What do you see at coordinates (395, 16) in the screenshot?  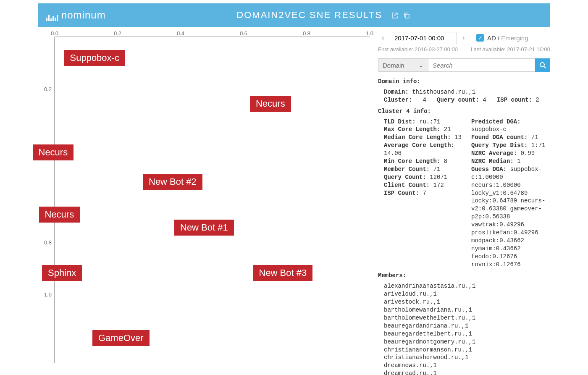 I see `open-external-icon` at bounding box center [395, 16].